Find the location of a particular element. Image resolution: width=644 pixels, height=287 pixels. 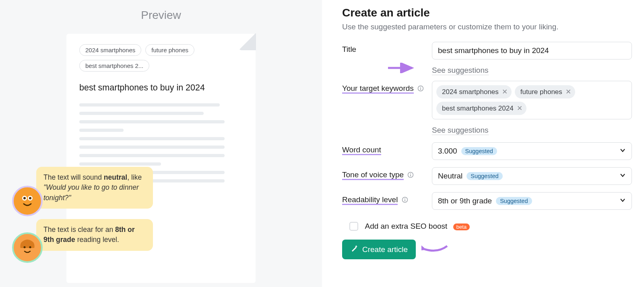

avatar-tone-icon is located at coordinates (27, 201).